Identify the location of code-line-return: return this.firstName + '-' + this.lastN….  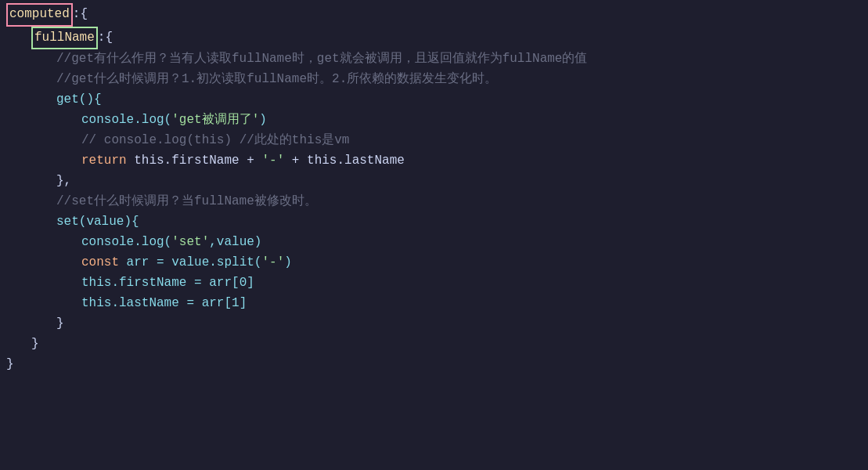
(434, 161).